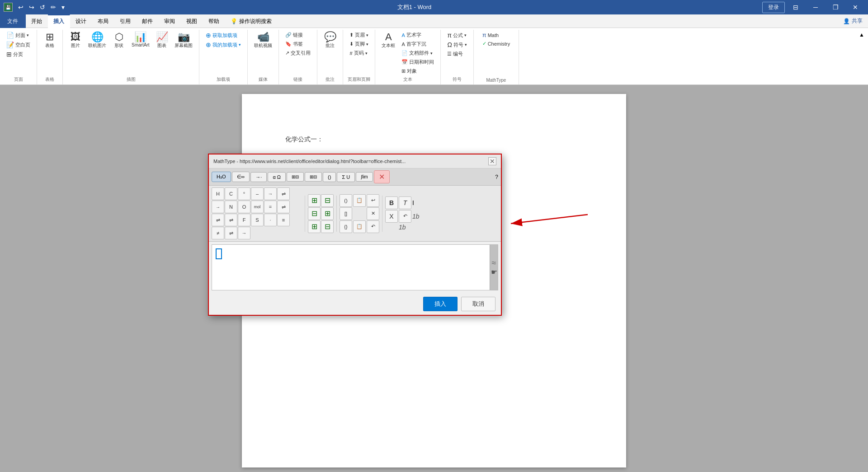  Describe the element at coordinates (327, 227) in the screenshot. I see `btn-matrix6: ⊟` at that location.